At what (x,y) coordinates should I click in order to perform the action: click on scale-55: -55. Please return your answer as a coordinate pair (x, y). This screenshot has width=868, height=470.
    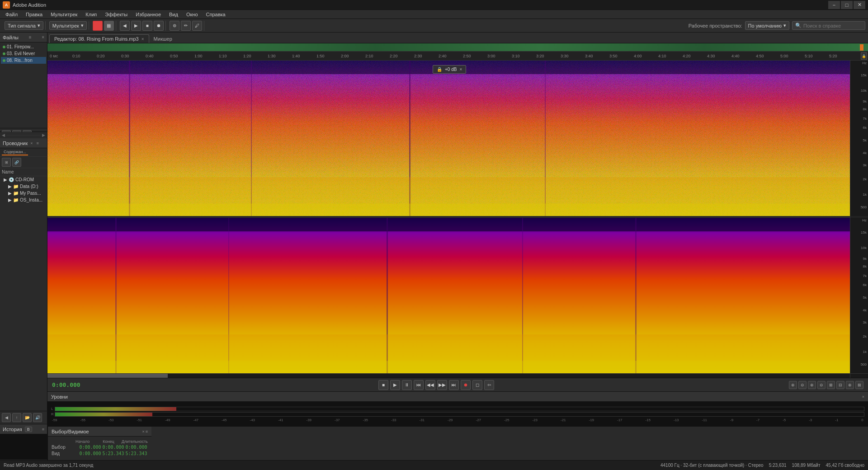
    Looking at the image, I should click on (83, 420).